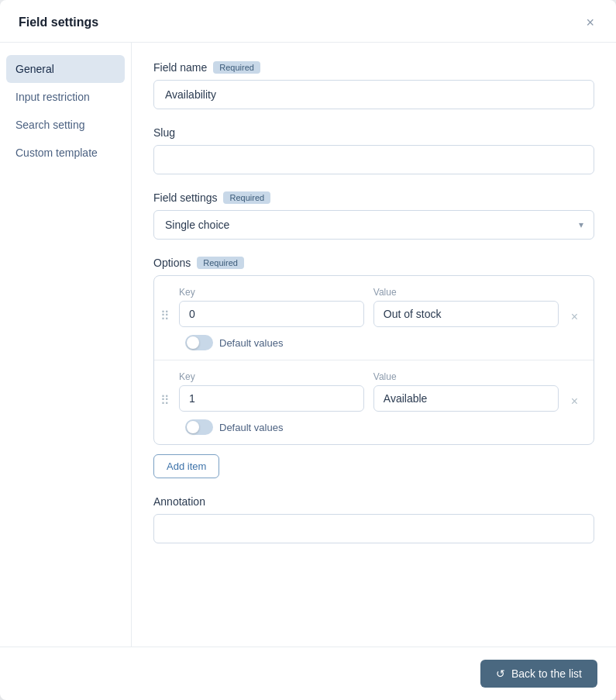  What do you see at coordinates (373, 160) in the screenshot?
I see `slug-input` at bounding box center [373, 160].